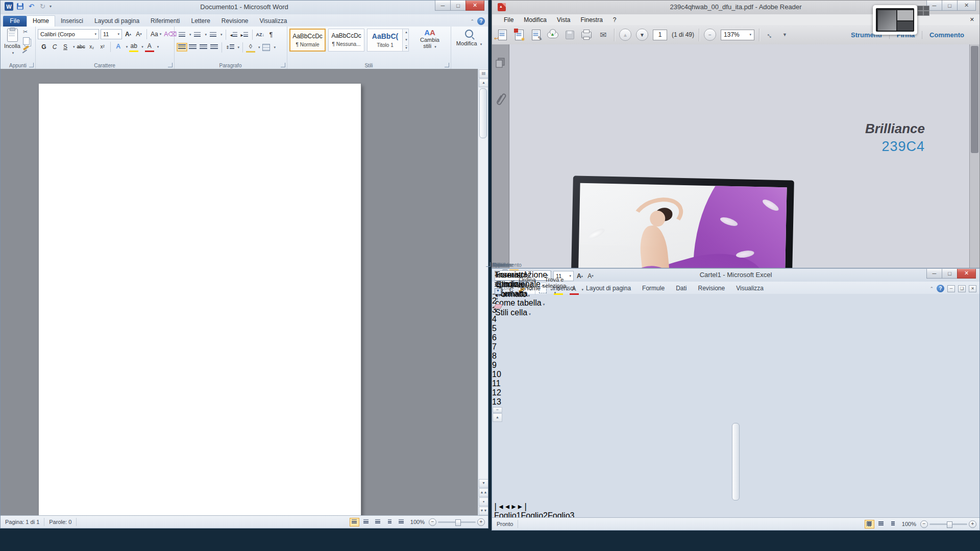 Image resolution: width=980 pixels, height=551 pixels. I want to click on clipboard-dialog-launcher, so click(32, 65).